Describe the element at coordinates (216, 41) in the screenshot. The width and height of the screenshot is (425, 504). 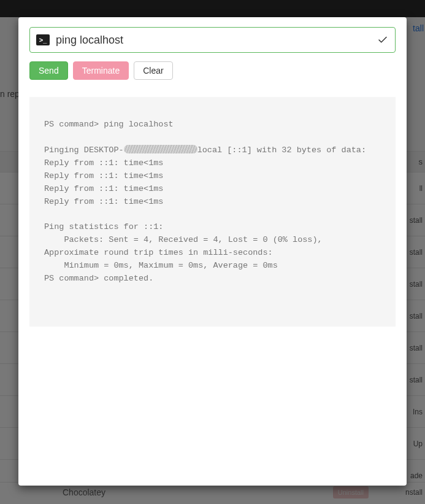
I see `command-input` at that location.